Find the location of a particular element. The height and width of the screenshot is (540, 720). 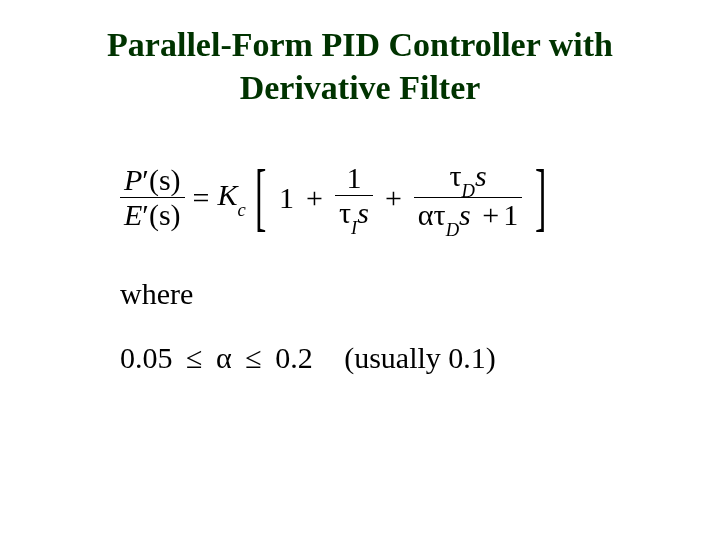

sub-D-num: D is located at coordinates (468, 190).